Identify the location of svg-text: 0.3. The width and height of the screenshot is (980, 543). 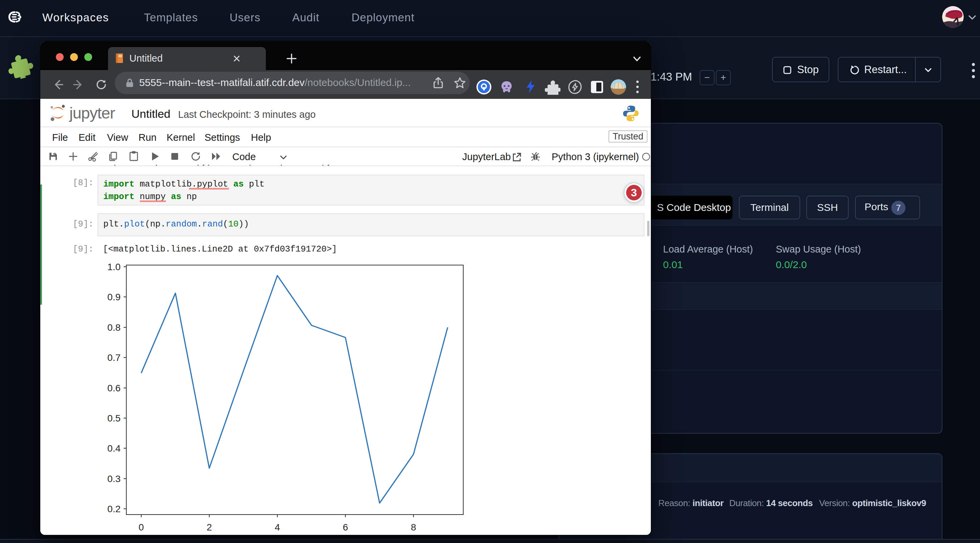
(114, 479).